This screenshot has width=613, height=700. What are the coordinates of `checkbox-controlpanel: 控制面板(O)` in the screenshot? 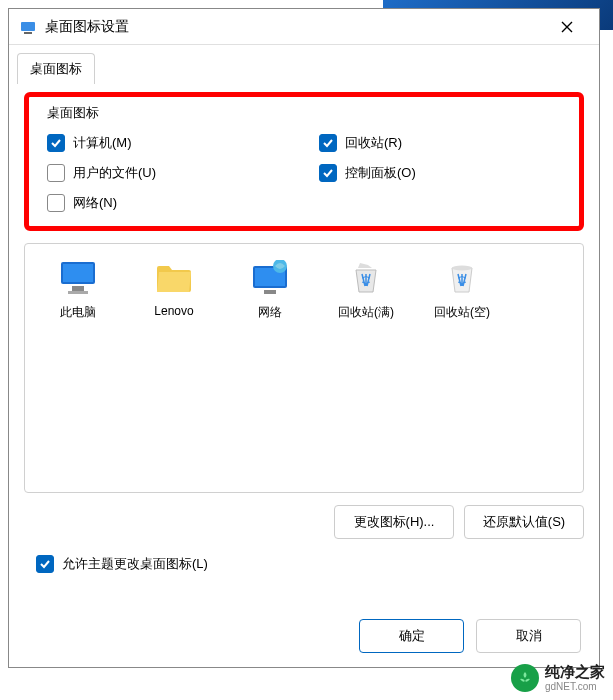 It's located at (440, 173).